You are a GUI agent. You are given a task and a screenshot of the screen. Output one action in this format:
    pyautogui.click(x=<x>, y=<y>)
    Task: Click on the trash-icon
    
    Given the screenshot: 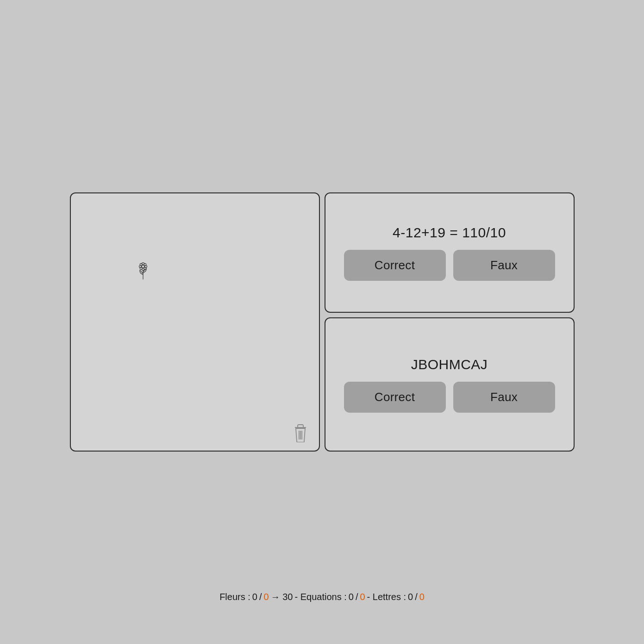 What is the action you would take?
    pyautogui.click(x=300, y=432)
    